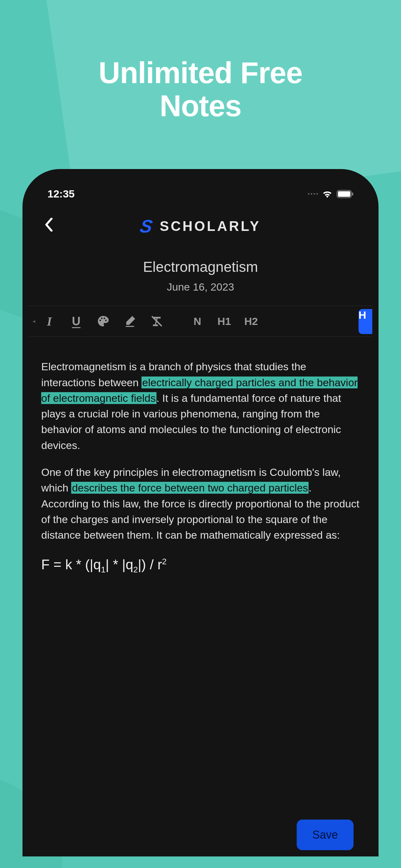 The width and height of the screenshot is (401, 868). Describe the element at coordinates (49, 321) in the screenshot. I see `italic-icon: I` at that location.